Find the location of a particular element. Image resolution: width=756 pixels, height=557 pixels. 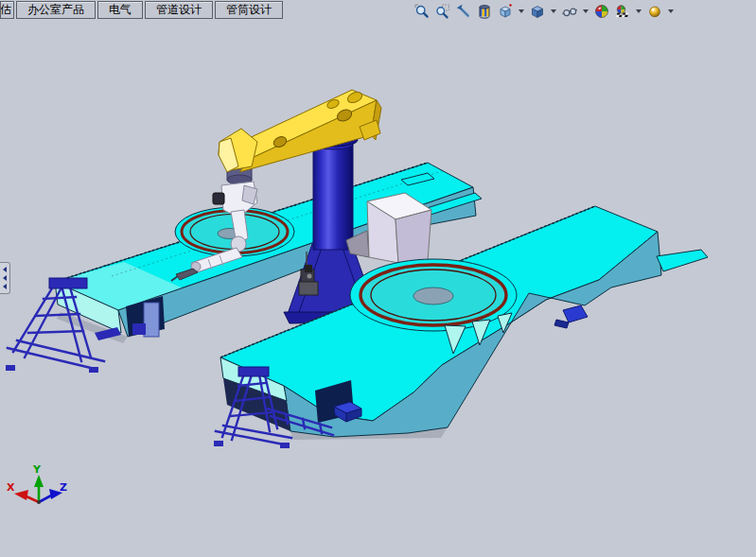

tab-3: 管道设计 is located at coordinates (179, 9).